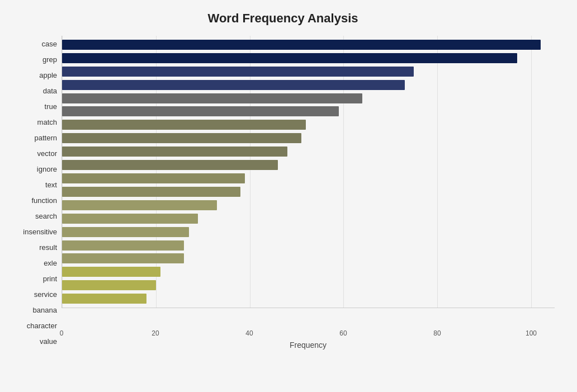 The image size is (577, 392). What do you see at coordinates (308, 317) in the screenshot?
I see `x-axis-wrapper: 020406080100` at bounding box center [308, 317].